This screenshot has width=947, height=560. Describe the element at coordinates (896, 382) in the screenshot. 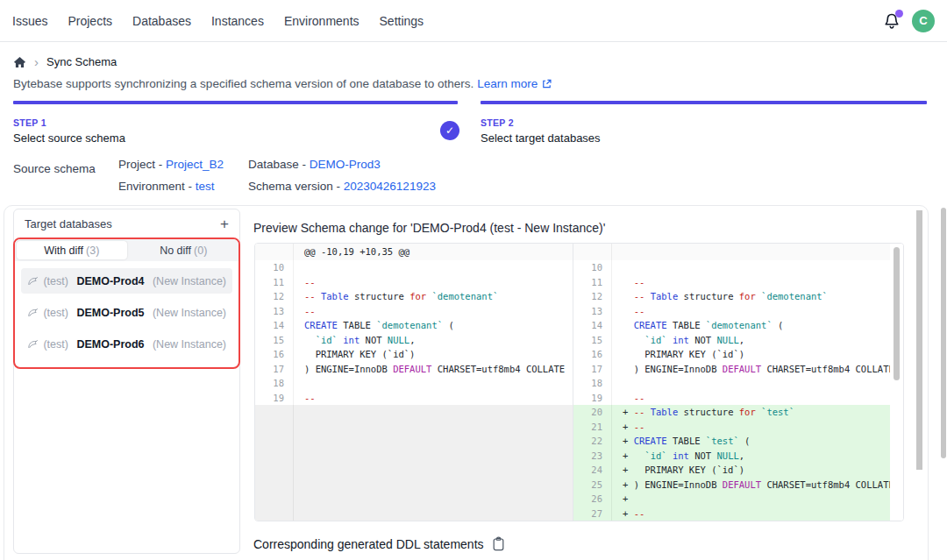

I see `diff-scrollbar-track` at that location.